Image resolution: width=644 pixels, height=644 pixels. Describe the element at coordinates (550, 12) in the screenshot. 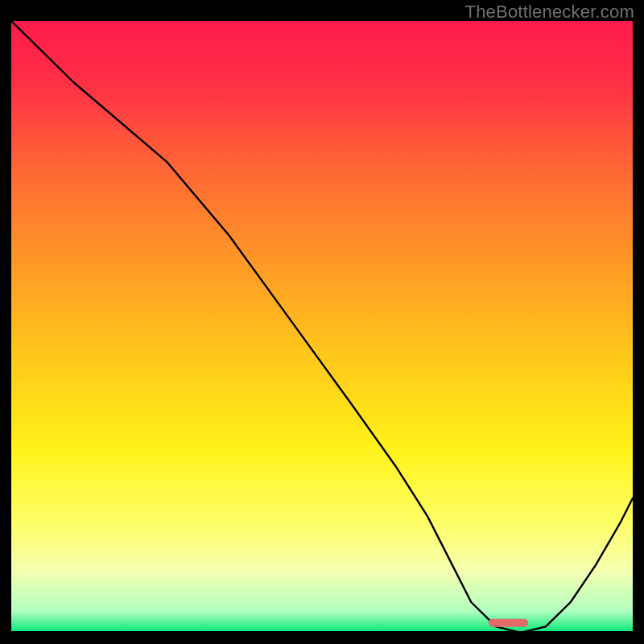

I see `watermark-label: TheBottlenecker.com` at that location.